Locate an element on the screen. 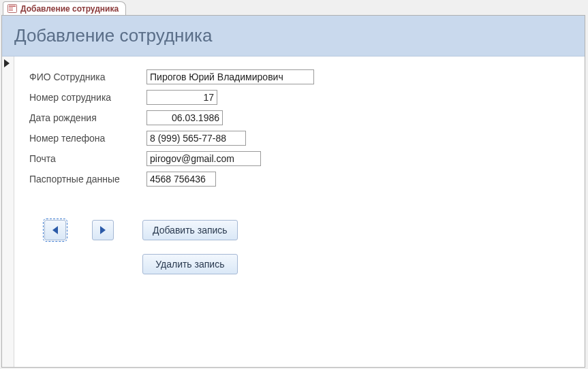 The width and height of the screenshot is (588, 369). fullname-input is located at coordinates (230, 77).